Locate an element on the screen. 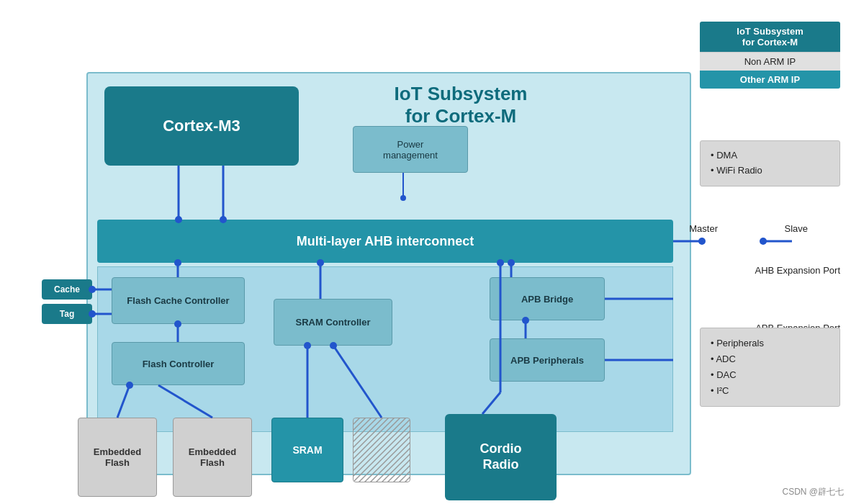 This screenshot has height=504, width=851. sram-box: SRAM is located at coordinates (307, 450).